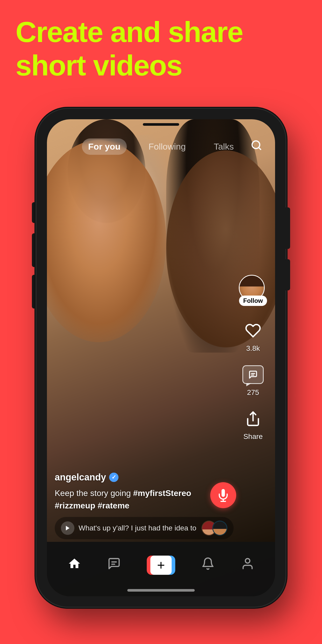 The height and width of the screenshot is (644, 322). Describe the element at coordinates (253, 380) in the screenshot. I see `comment-action: 275` at that location.